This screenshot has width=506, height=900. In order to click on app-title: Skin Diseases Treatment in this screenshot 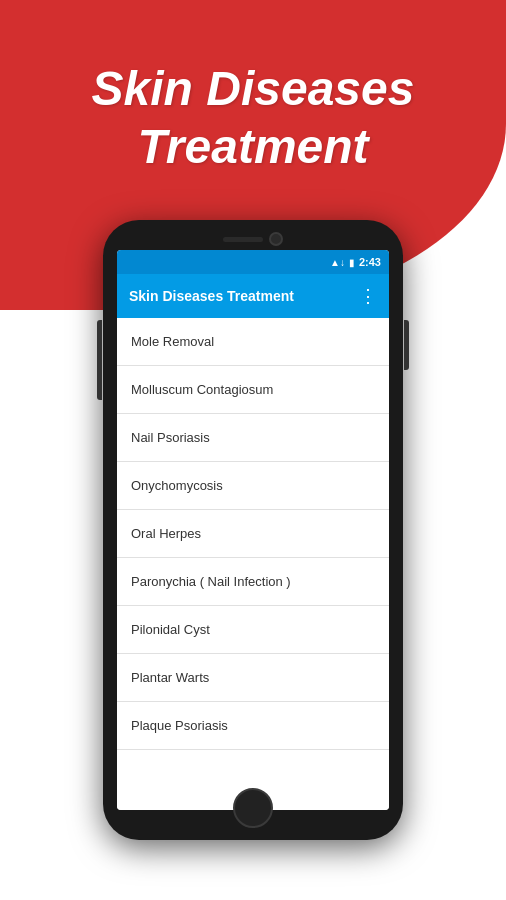, I will do `click(253, 118)`.